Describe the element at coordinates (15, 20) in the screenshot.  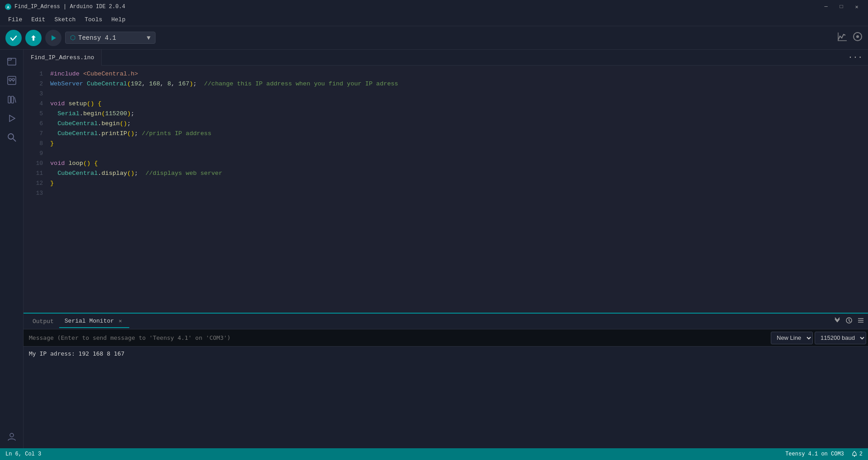
I see `menu-file: File` at that location.